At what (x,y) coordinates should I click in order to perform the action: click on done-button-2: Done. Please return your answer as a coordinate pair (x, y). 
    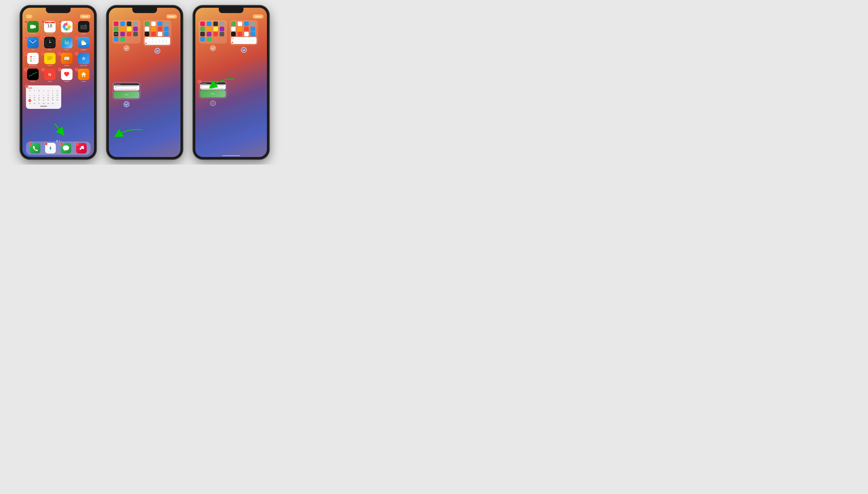
    Looking at the image, I should click on (172, 17).